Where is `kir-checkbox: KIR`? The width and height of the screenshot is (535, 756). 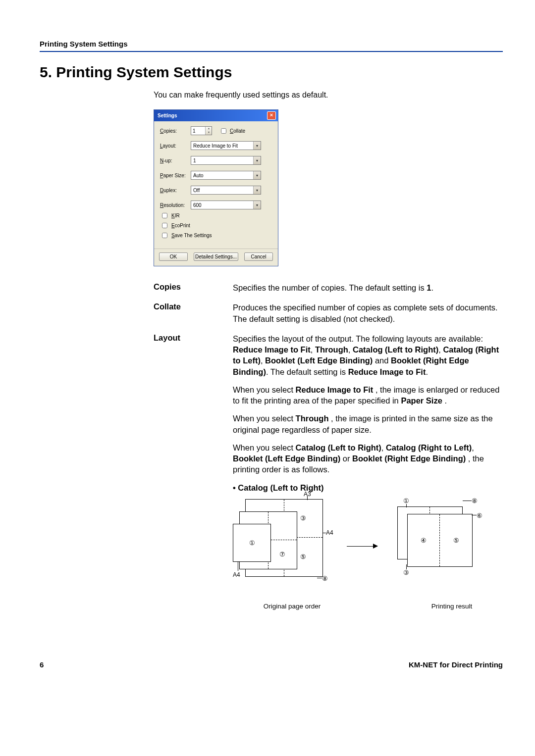
kir-checkbox: KIR is located at coordinates (216, 216).